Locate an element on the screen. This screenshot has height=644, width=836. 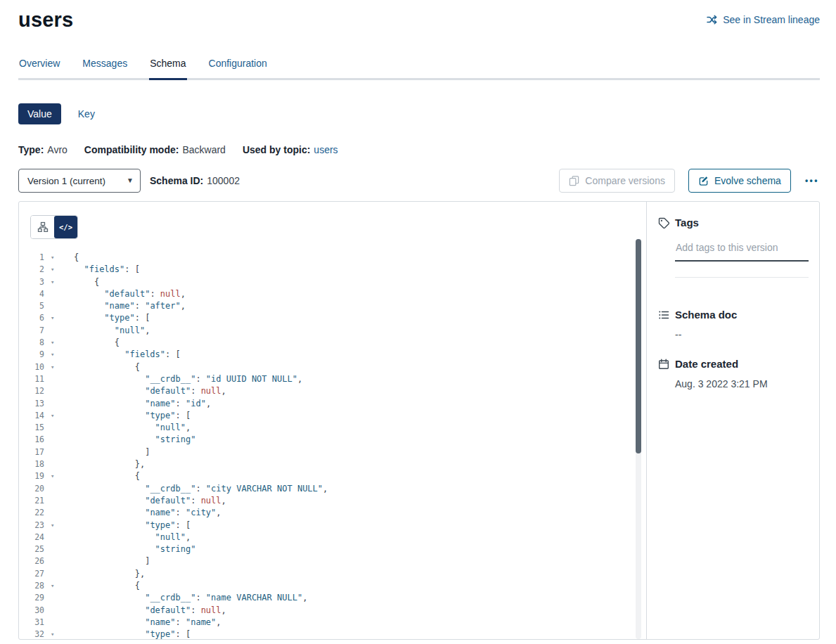
topic-link: users is located at coordinates (326, 150).